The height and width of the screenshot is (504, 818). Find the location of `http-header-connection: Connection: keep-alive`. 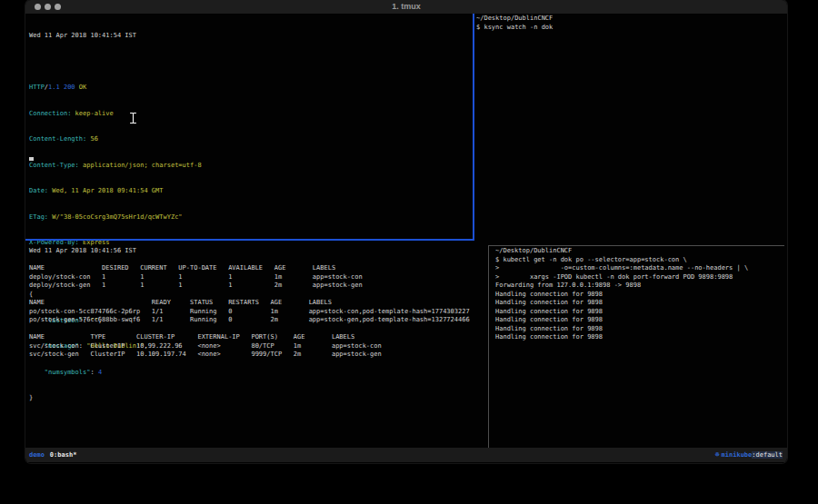

http-header-connection: Connection: keep-alive is located at coordinates (115, 114).